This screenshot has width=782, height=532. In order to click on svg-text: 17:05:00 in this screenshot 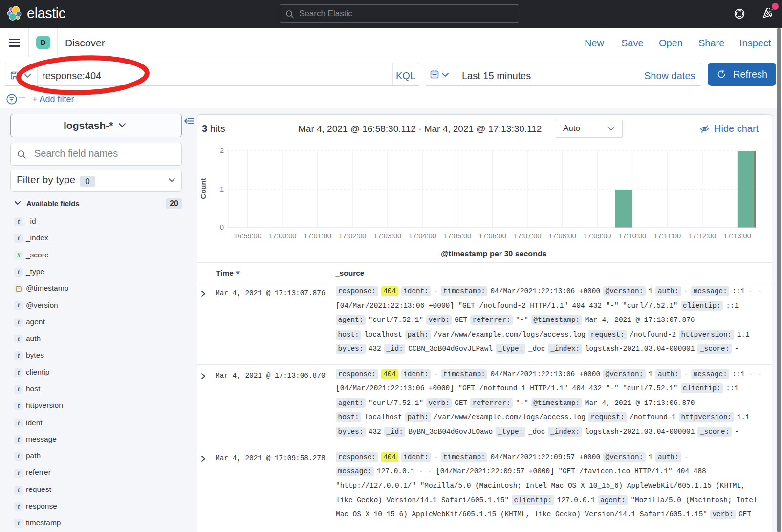, I will do `click(457, 236)`.